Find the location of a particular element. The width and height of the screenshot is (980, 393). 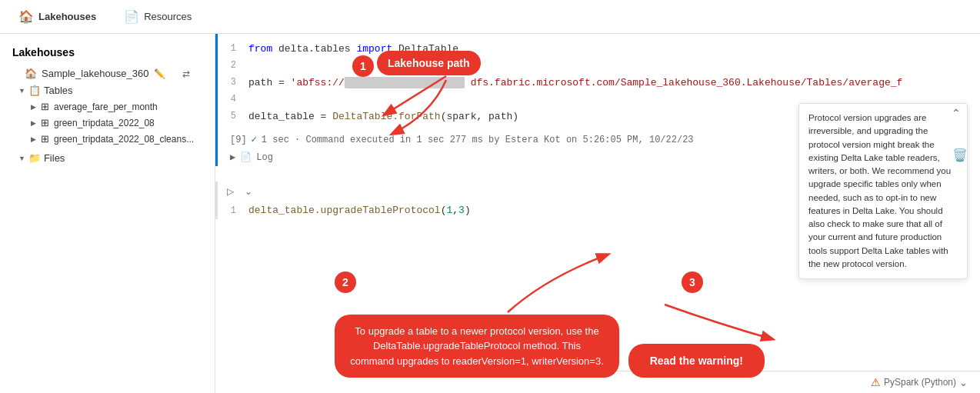

code-line-2: 2 is located at coordinates (598, 65).